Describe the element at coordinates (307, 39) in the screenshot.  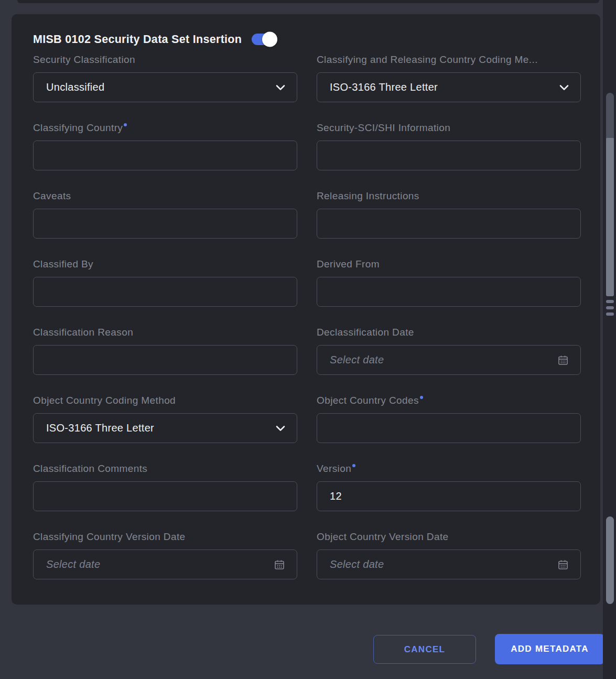
I see `panel-title-row: MISB 0102 Security Data Set Insertion` at that location.